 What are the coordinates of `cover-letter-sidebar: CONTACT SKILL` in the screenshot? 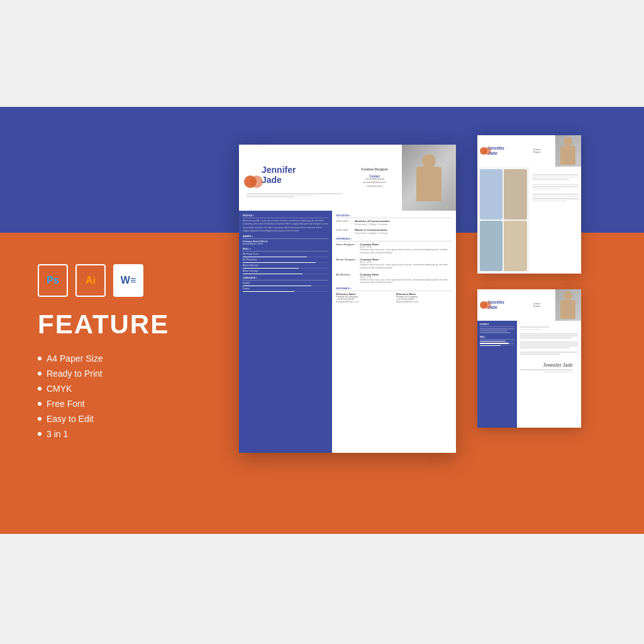 It's located at (497, 374).